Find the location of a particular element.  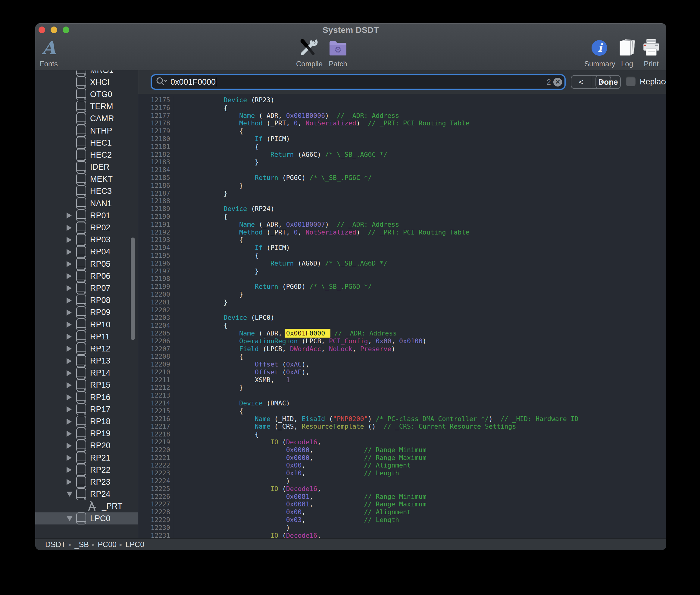

tree-item-_prt: _PRT is located at coordinates (86, 506).